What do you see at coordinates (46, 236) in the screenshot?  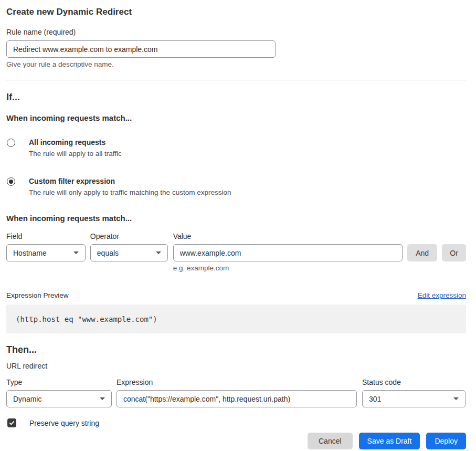 I see `field-label: Field` at bounding box center [46, 236].